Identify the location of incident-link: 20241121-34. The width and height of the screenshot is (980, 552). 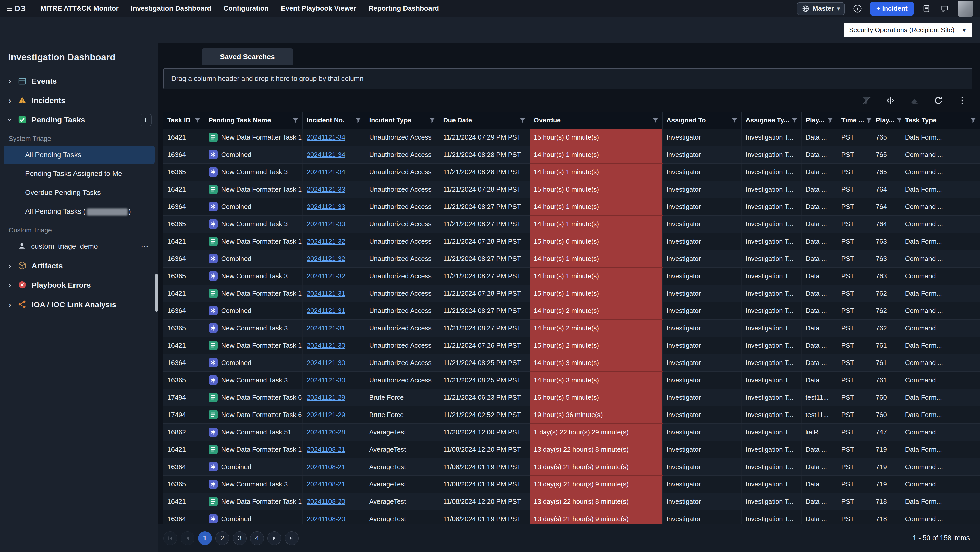
(326, 155).